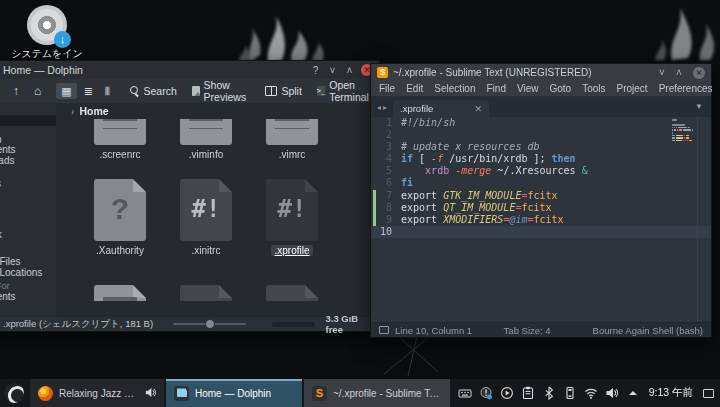  I want to click on menu-file: File, so click(387, 88).